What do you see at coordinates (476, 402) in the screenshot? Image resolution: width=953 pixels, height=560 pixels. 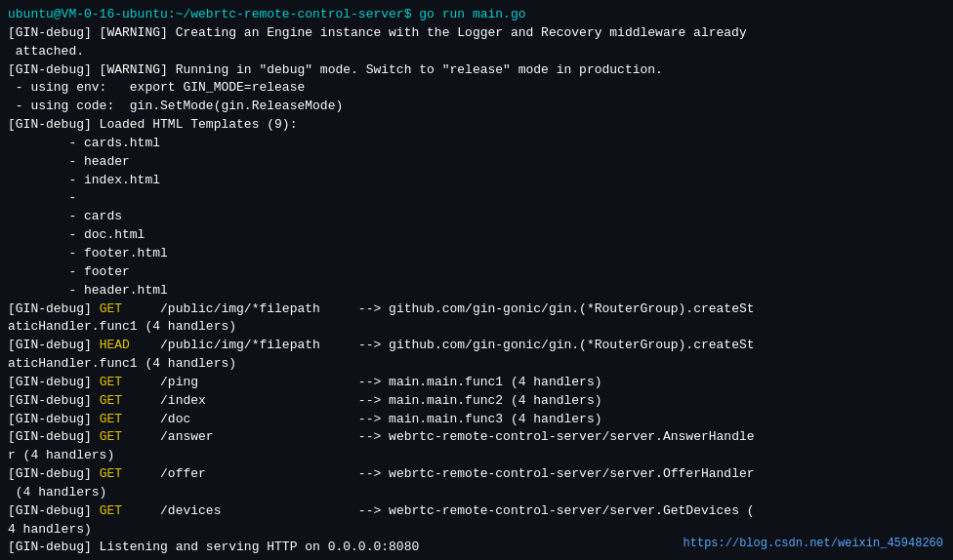 I see `line-index: [GIN-debug] GET /index --> main.main.fun…` at bounding box center [476, 402].